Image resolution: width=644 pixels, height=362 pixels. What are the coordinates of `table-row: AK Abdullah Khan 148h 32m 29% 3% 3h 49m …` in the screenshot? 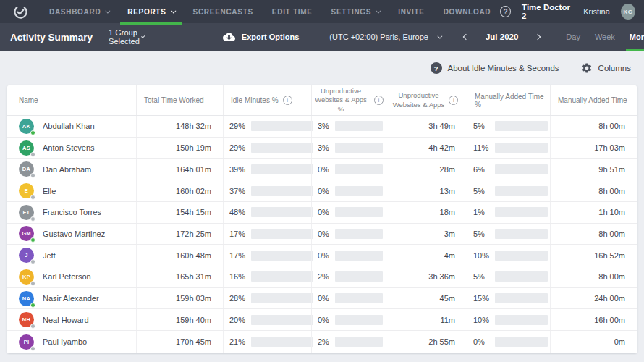 It's located at (322, 127).